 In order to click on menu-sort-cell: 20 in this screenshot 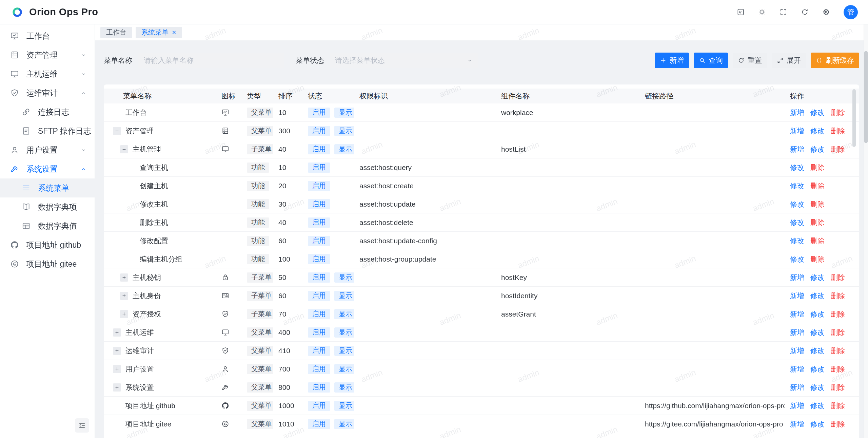, I will do `click(288, 186)`.